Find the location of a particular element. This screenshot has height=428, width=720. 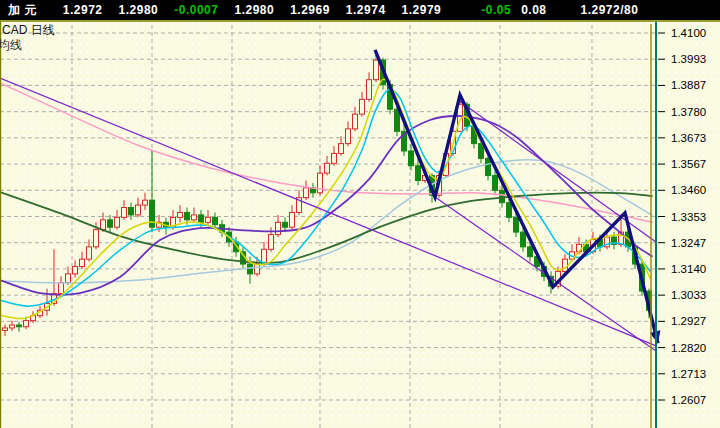

quote-value: 0.08 is located at coordinates (534, 10).